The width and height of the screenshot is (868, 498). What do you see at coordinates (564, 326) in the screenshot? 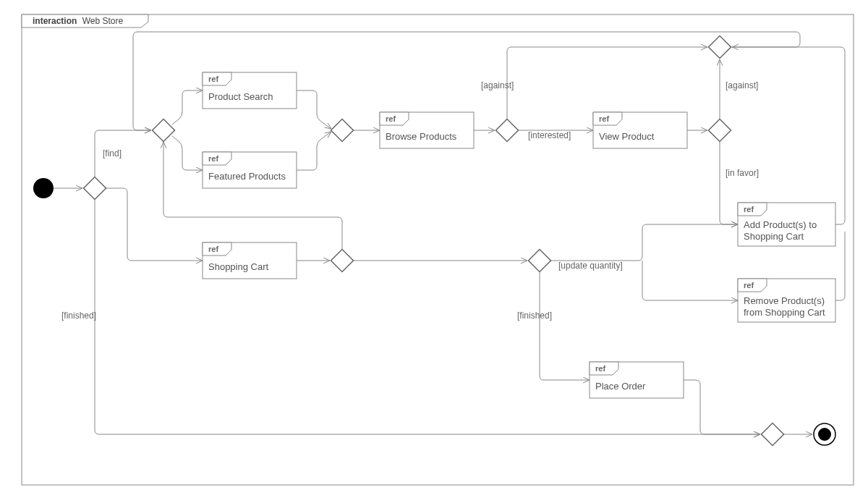
I see `edge-d8-placeorder` at bounding box center [564, 326].